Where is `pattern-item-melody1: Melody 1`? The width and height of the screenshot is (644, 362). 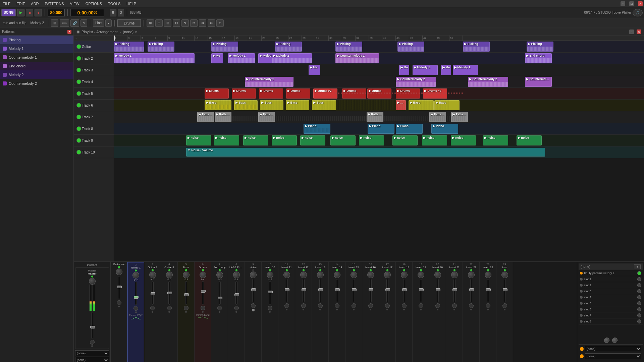
pattern-item-melody1: Melody 1 is located at coordinates (37, 49).